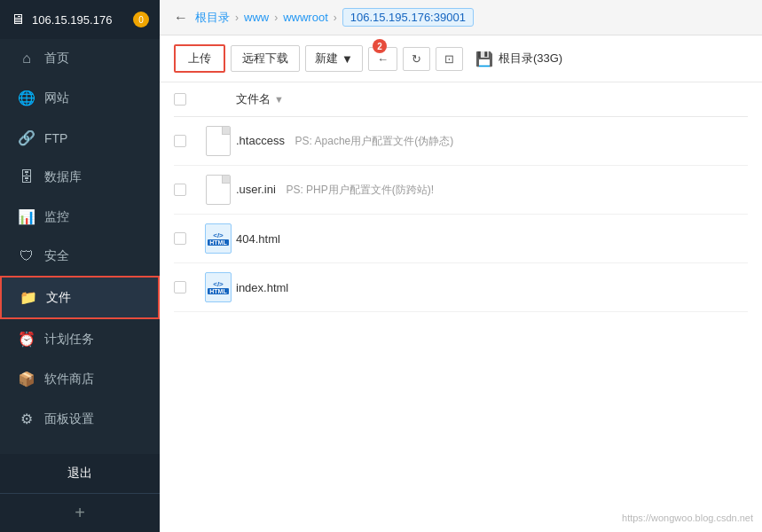  I want to click on sidebar-item-website-label: 网站, so click(57, 98).